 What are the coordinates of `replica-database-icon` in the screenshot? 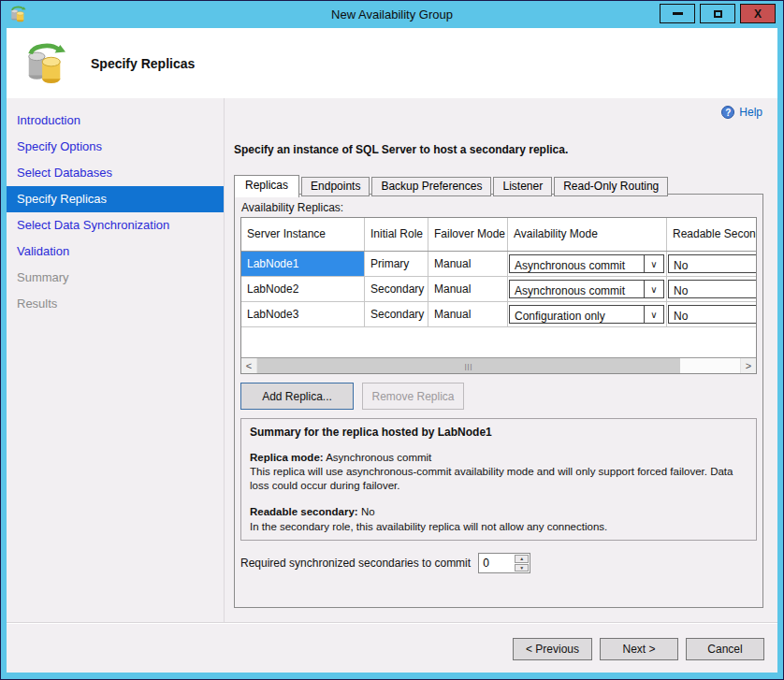 It's located at (45, 64).